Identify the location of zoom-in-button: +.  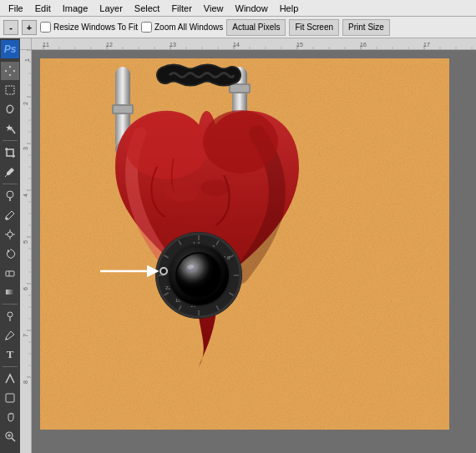
(29, 28).